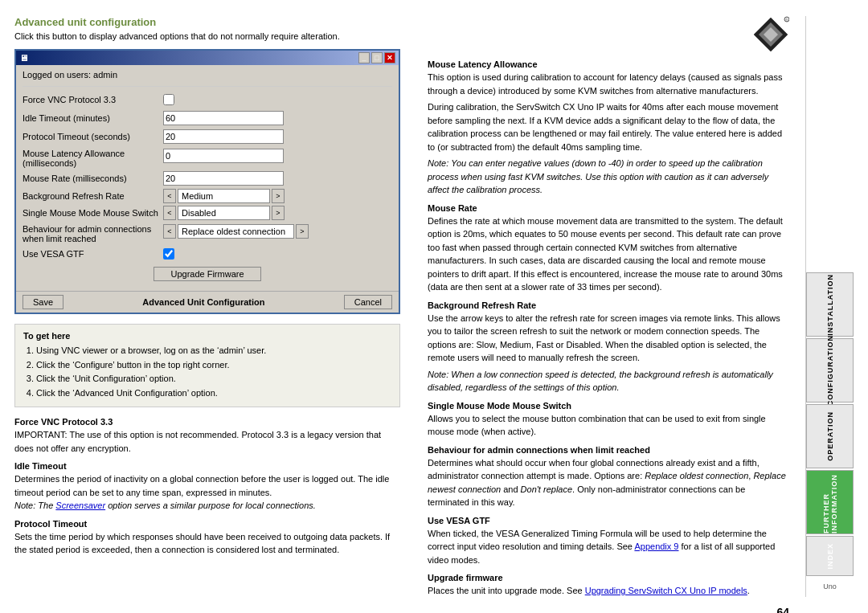 The height and width of the screenshot is (613, 868). I want to click on arrow-right-behaviour: >, so click(302, 231).